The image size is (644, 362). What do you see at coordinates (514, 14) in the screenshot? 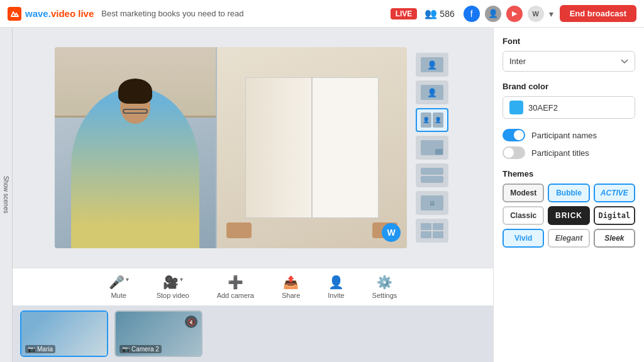
I see `avatar-user2: ▶` at bounding box center [514, 14].